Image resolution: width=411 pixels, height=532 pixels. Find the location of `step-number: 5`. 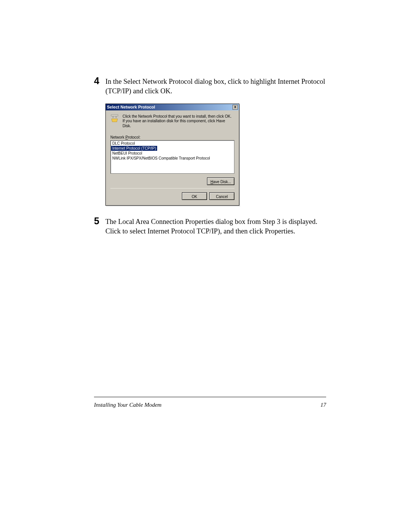

step-number: 5 is located at coordinates (100, 226).